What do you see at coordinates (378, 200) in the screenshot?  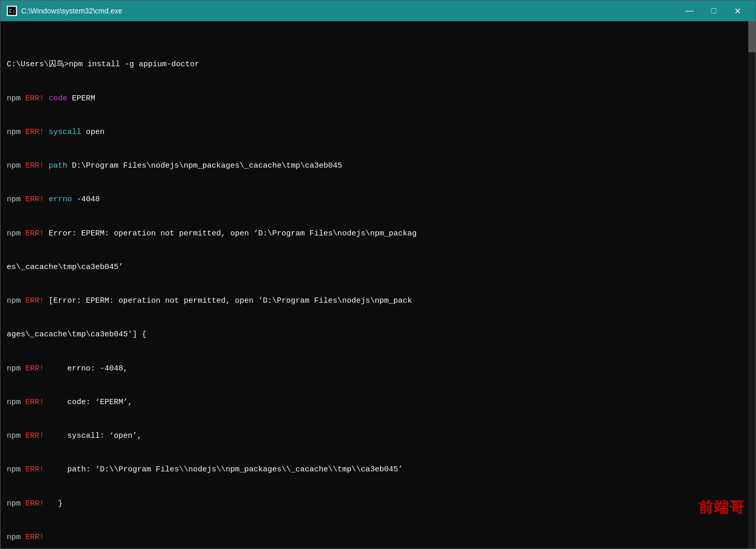 I see `terminal-line: npm ERR! errno -4048` at bounding box center [378, 200].